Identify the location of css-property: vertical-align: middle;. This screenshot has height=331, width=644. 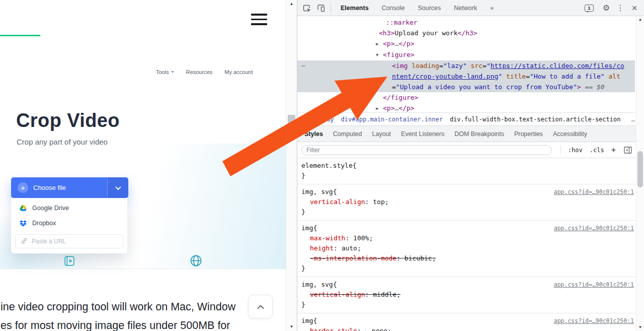
(468, 295).